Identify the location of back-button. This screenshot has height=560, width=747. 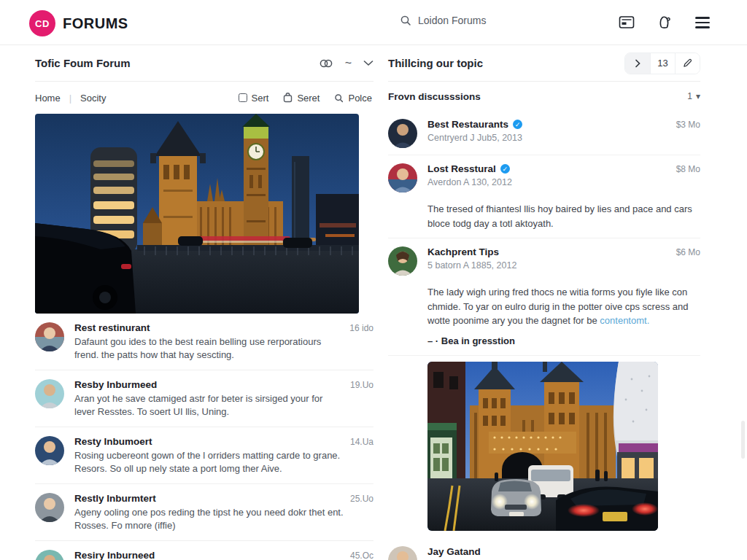
(638, 63).